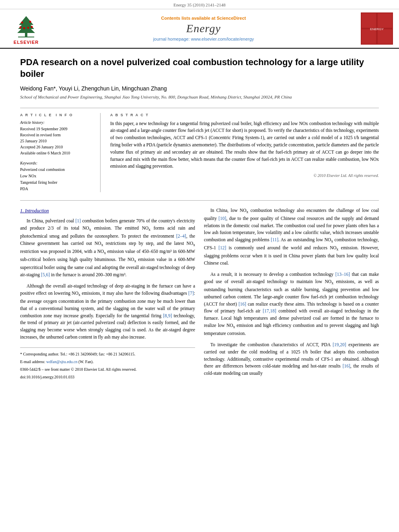  I want to click on elsevier-tree-icon, so click(26, 26).